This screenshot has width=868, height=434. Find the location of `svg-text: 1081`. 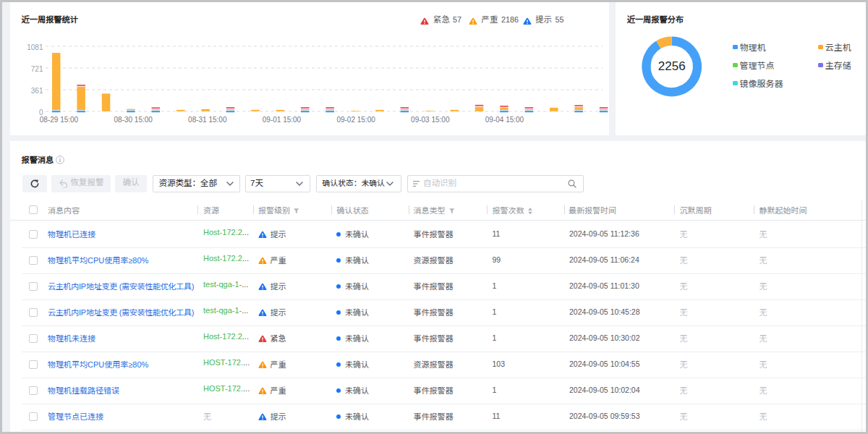

svg-text: 1081 is located at coordinates (35, 48).